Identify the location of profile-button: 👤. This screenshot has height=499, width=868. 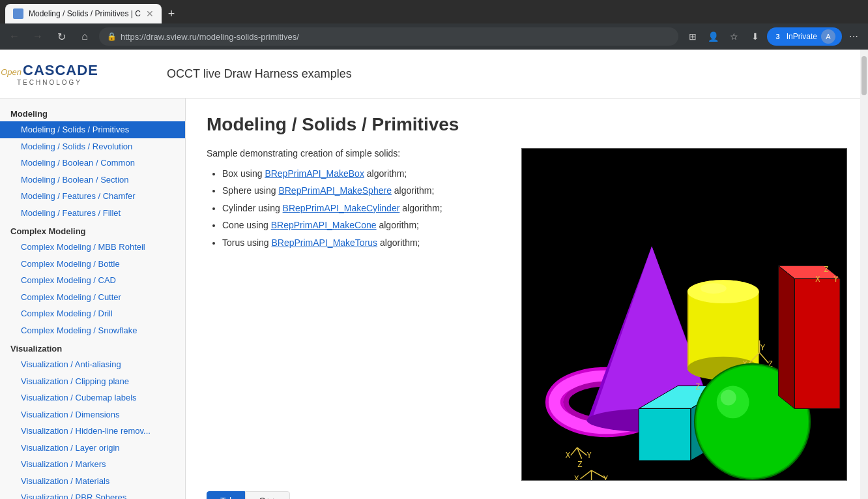
(714, 37).